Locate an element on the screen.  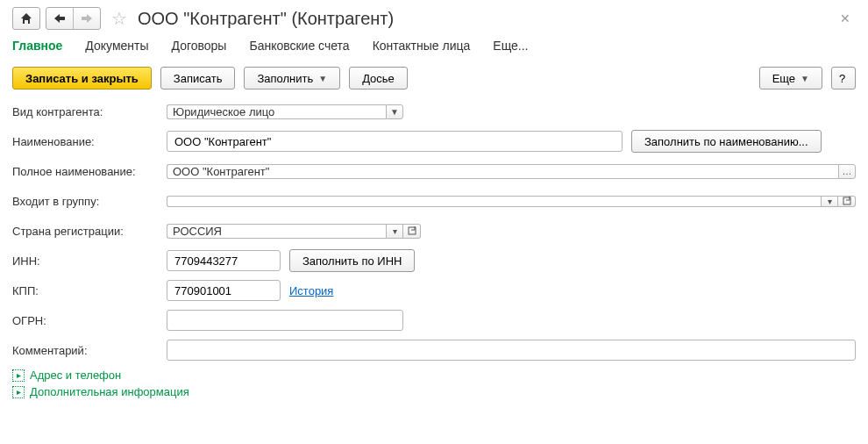
full-name-field: ООО "Контрагент" … is located at coordinates (511, 172).